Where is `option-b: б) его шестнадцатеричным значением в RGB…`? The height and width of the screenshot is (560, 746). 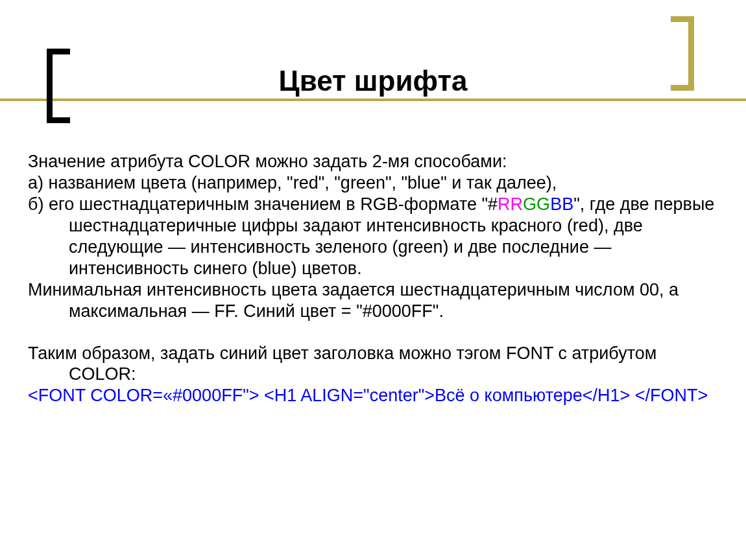
option-b: б) его шестнадцатеричным значением в RGB… is located at coordinates (375, 237).